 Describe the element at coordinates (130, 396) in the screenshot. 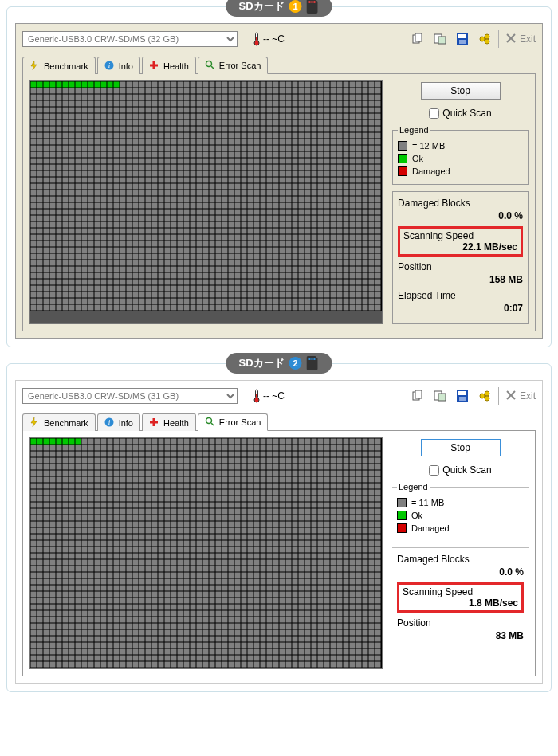

I see `drive-select: Generic-USB3.0 CRW-SD/MS (31 GB)` at that location.